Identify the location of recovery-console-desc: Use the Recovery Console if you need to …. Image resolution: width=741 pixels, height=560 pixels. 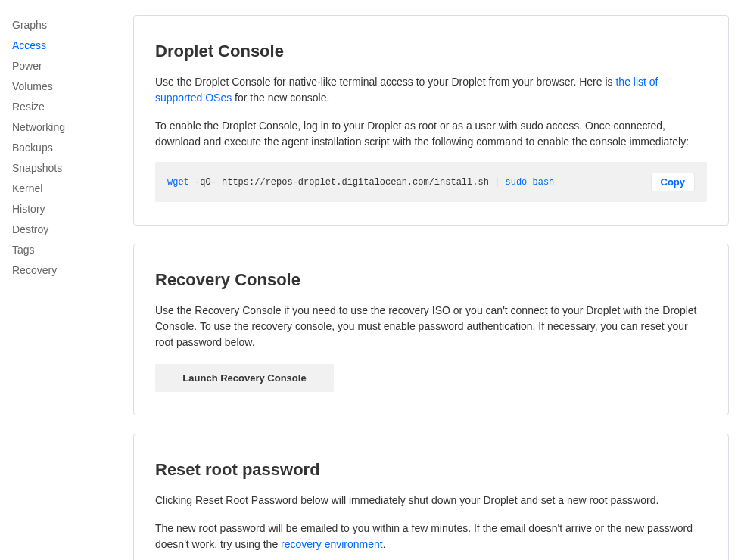
(431, 327).